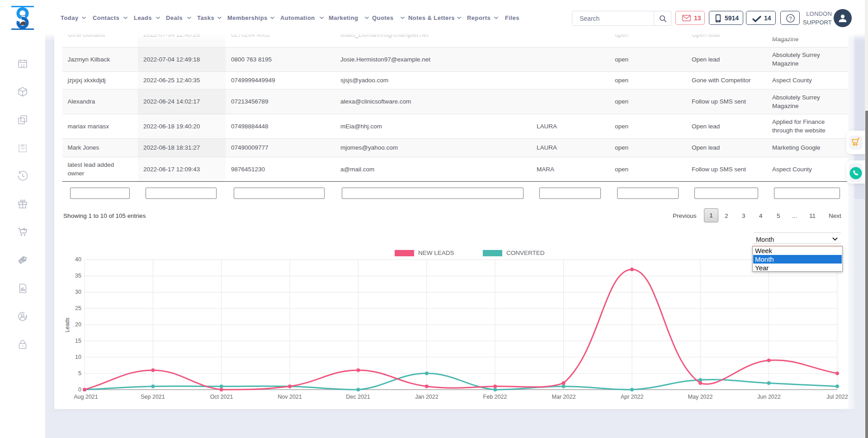 The image size is (868, 438). I want to click on svg-text: Jul 2022, so click(837, 397).